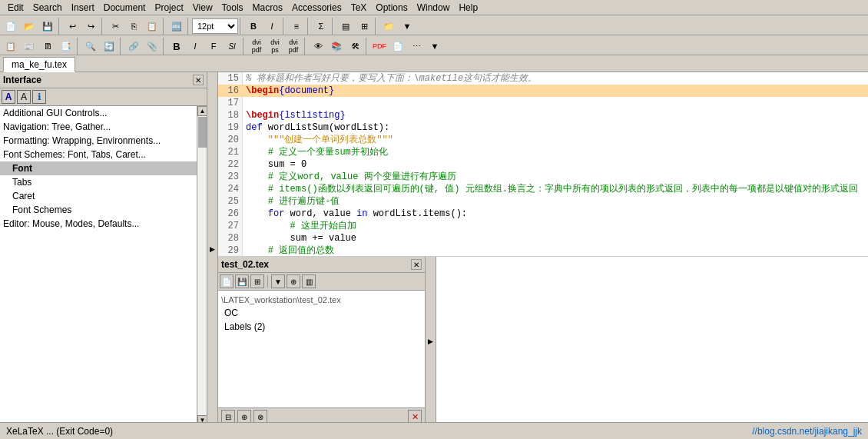 This screenshot has width=868, height=439. Describe the element at coordinates (242, 281) in the screenshot. I see `bp-icon2: 💾` at that location.